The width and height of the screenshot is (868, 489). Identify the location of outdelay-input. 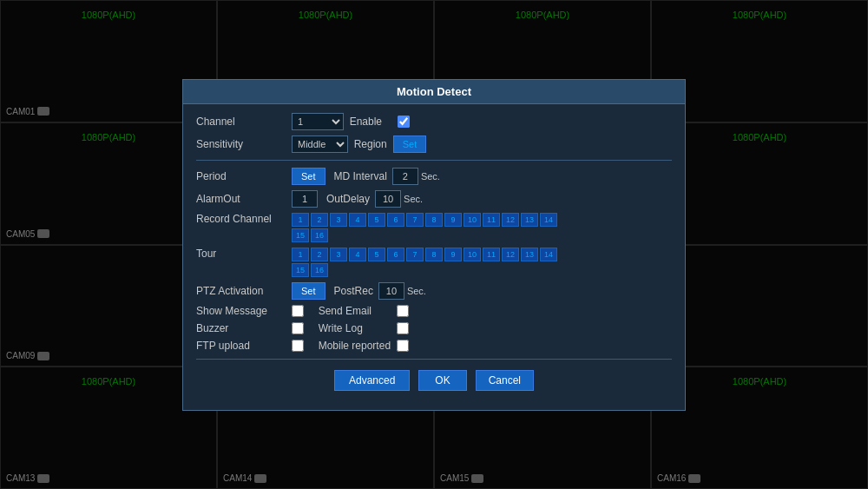
(388, 199).